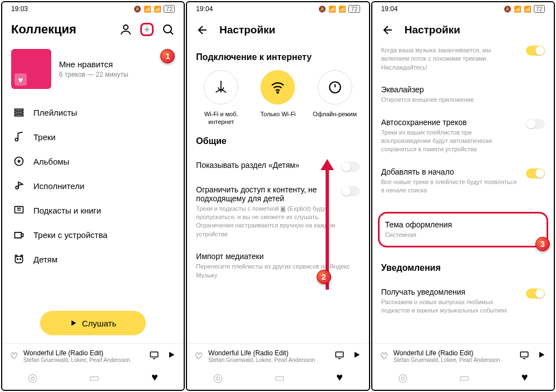 This screenshot has height=392, width=556. Describe the element at coordinates (93, 186) in the screenshot. I see `menu-artists: Исполнители` at that location.